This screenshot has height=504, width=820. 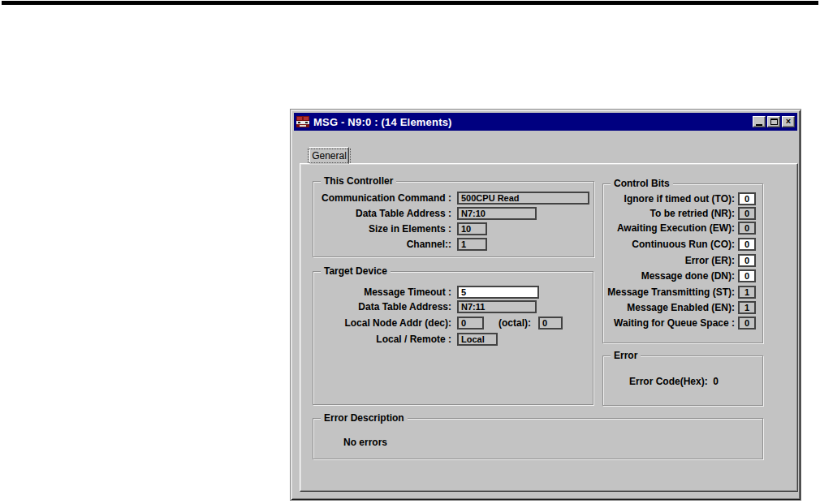 What do you see at coordinates (747, 213) in the screenshot?
I see `to-be-retried-bit: 0` at bounding box center [747, 213].